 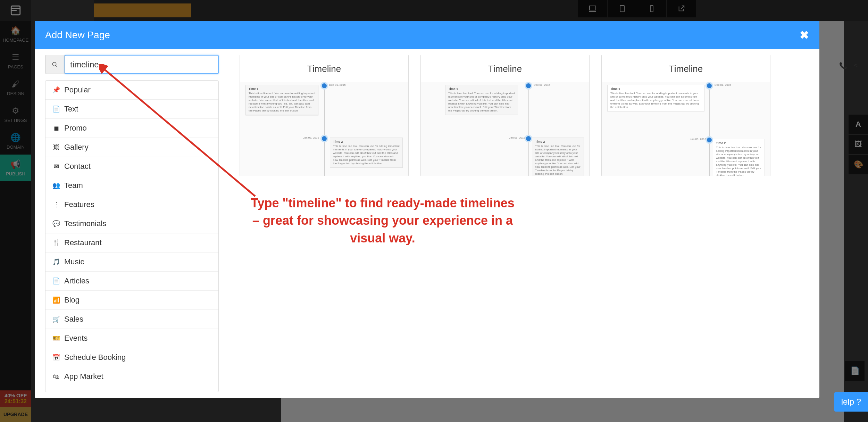 I want to click on calendar-icon: 📅, so click(x=56, y=357).